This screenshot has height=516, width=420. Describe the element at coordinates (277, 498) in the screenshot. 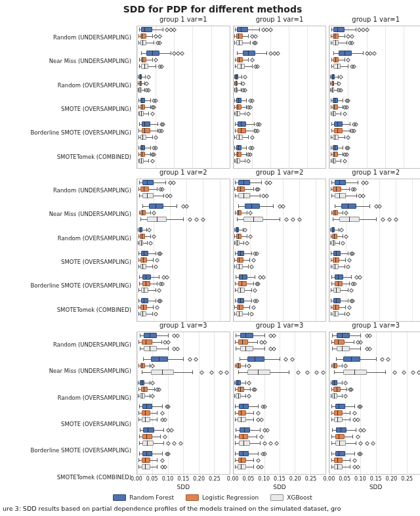

I see `swatch-xgb` at that location.